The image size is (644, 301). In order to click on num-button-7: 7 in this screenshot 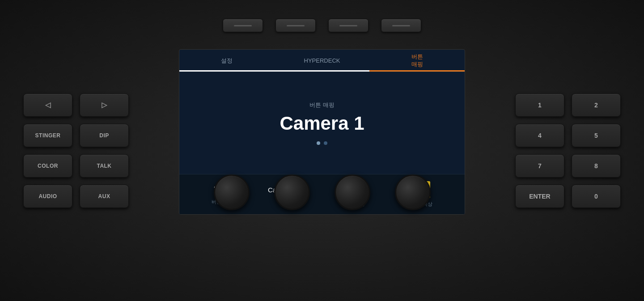, I will do `click(540, 166)`.